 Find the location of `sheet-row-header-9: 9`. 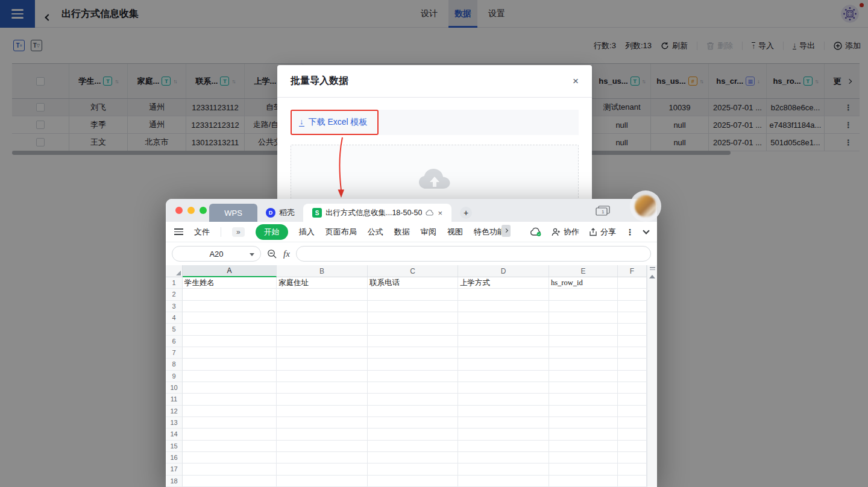

sheet-row-header-9: 9 is located at coordinates (174, 376).